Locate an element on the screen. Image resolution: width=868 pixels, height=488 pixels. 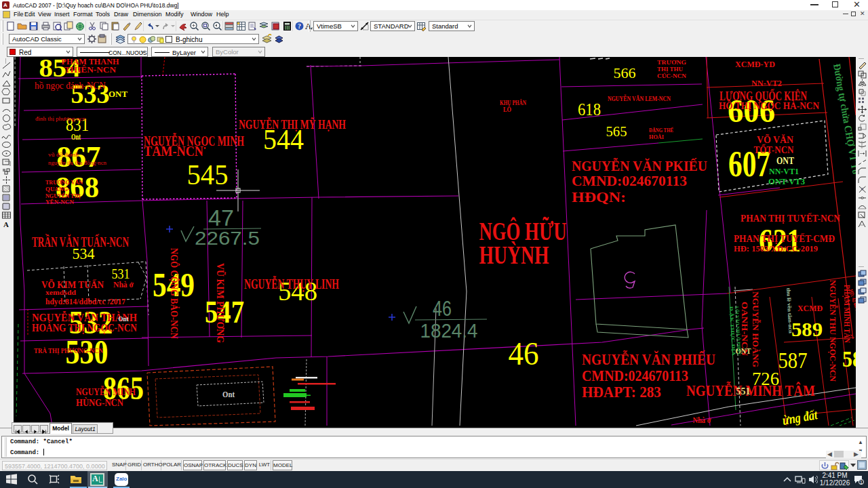
svg-text: NGUYỄN MINH is located at coordinates (106, 392).